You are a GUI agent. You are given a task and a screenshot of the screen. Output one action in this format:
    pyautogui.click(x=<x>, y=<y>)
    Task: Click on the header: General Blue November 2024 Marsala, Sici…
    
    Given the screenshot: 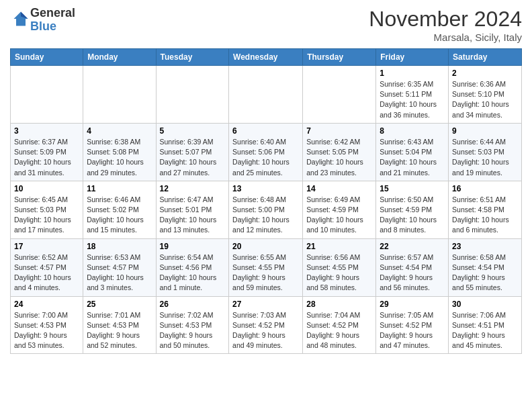 What is the action you would take?
    pyautogui.click(x=266, y=25)
    